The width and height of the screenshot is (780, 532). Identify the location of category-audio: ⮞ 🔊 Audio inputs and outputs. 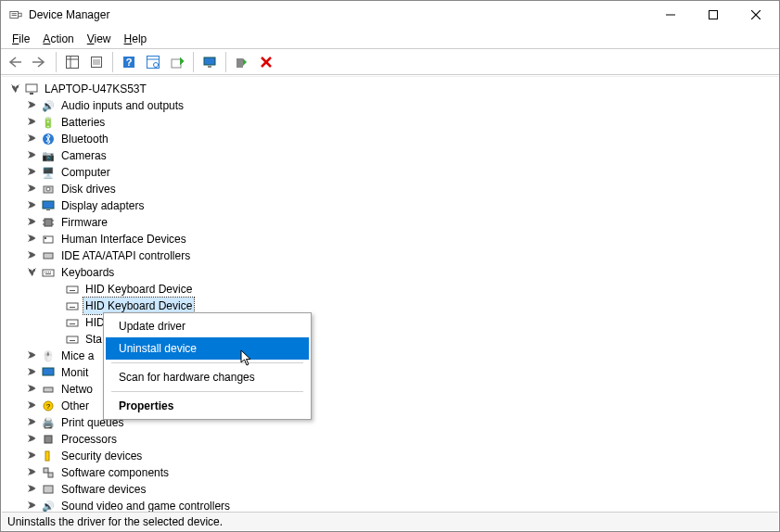
(393, 106).